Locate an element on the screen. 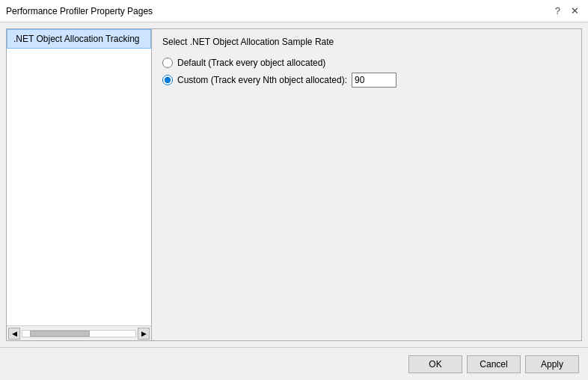 The height and width of the screenshot is (380, 588). scroll-thumb is located at coordinates (60, 334).